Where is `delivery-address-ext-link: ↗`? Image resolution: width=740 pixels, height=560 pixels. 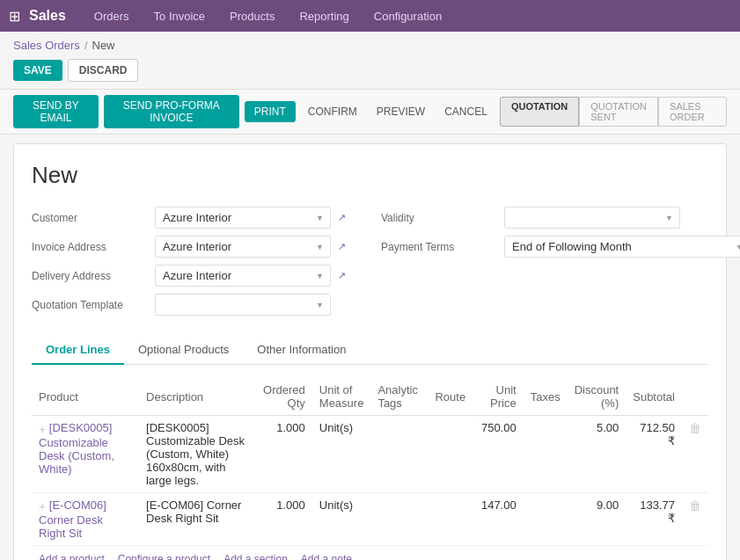 delivery-address-ext-link: ↗ is located at coordinates (341, 276).